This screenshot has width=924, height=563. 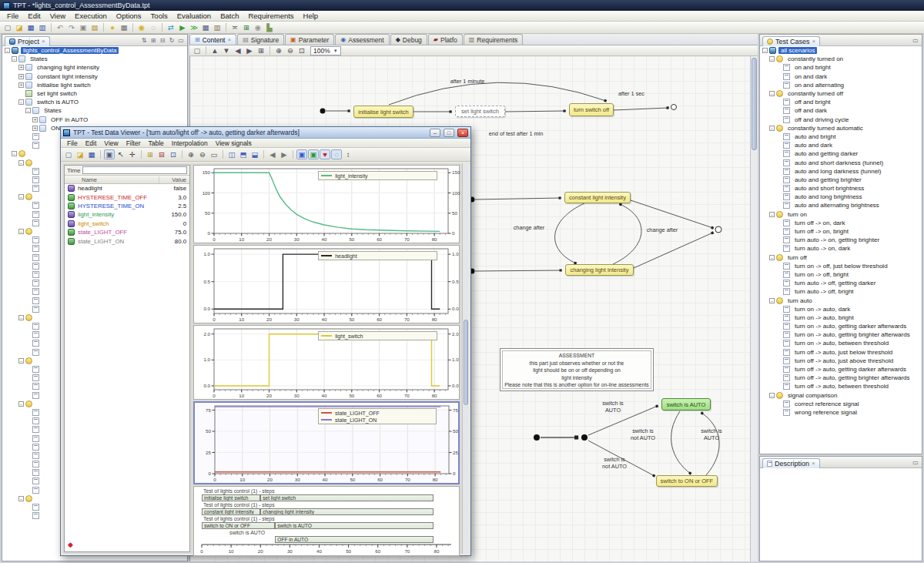 I want to click on state-node-set-light-switch: set light switch, so click(x=480, y=111).